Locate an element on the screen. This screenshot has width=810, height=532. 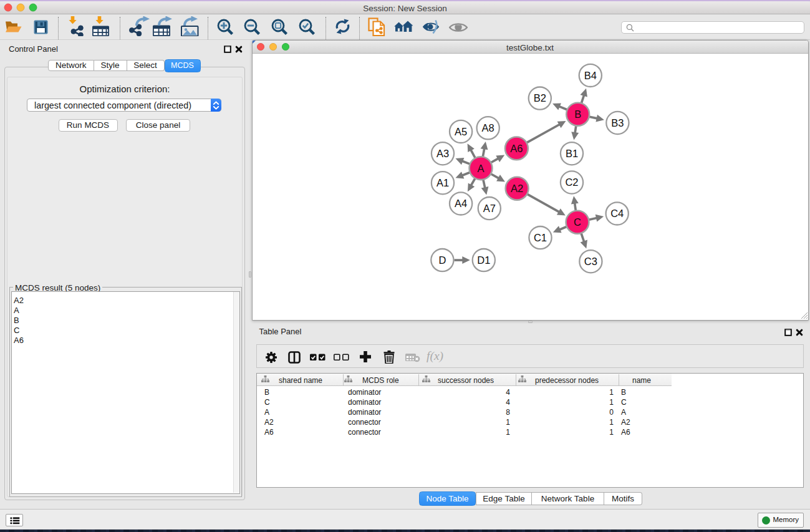
svg-text: C4 is located at coordinates (617, 213).